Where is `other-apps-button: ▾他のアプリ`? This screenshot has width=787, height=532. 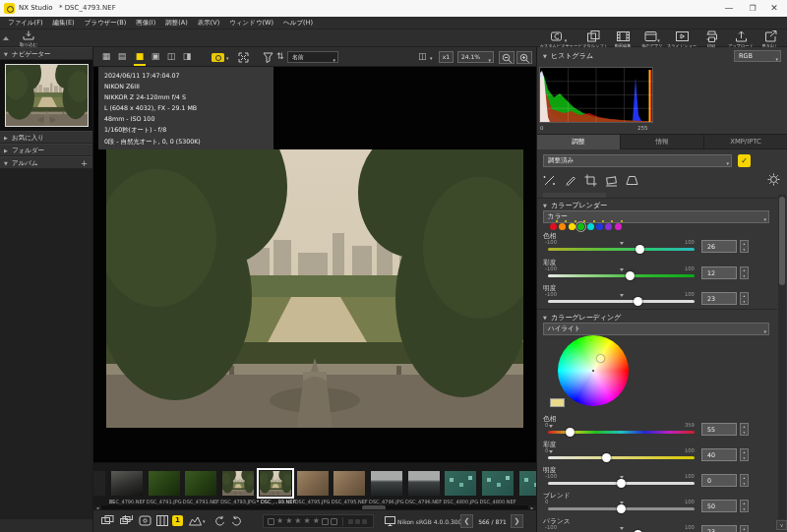
other-apps-button: ▾他のアプリ is located at coordinates (652, 39).